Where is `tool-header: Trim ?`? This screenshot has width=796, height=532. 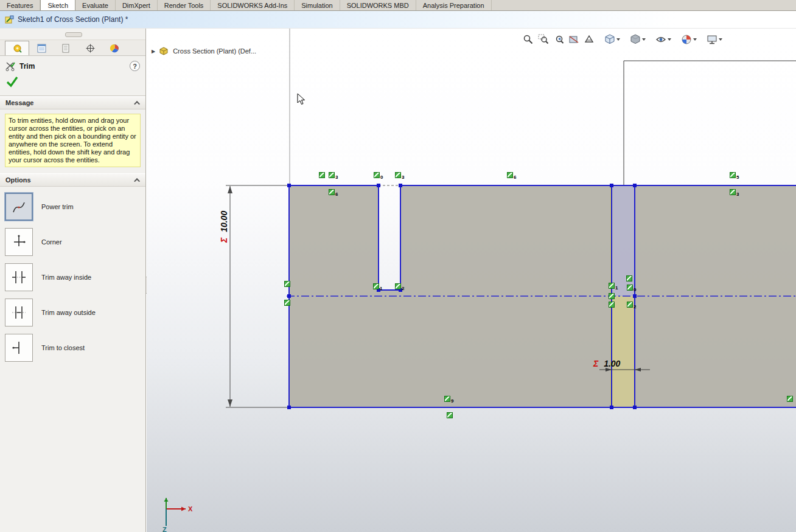
tool-header: Trim ? is located at coordinates (73, 64).